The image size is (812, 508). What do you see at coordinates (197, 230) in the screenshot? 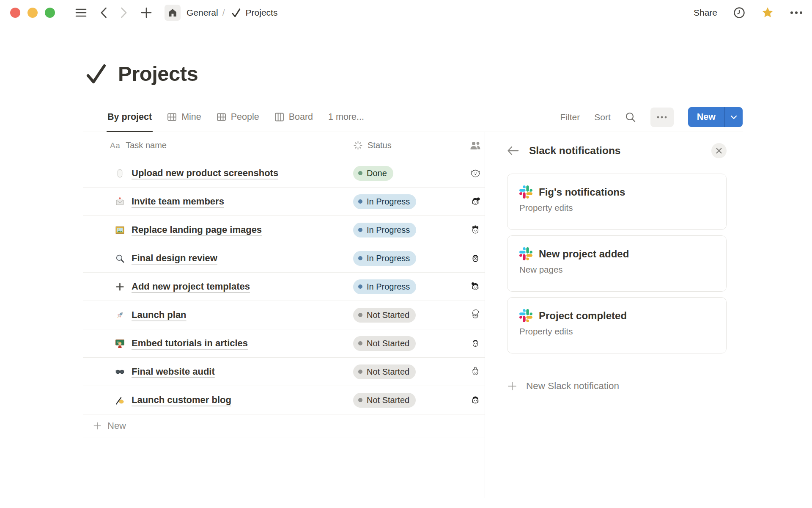
I see `task-link: Replace landing page images` at bounding box center [197, 230].